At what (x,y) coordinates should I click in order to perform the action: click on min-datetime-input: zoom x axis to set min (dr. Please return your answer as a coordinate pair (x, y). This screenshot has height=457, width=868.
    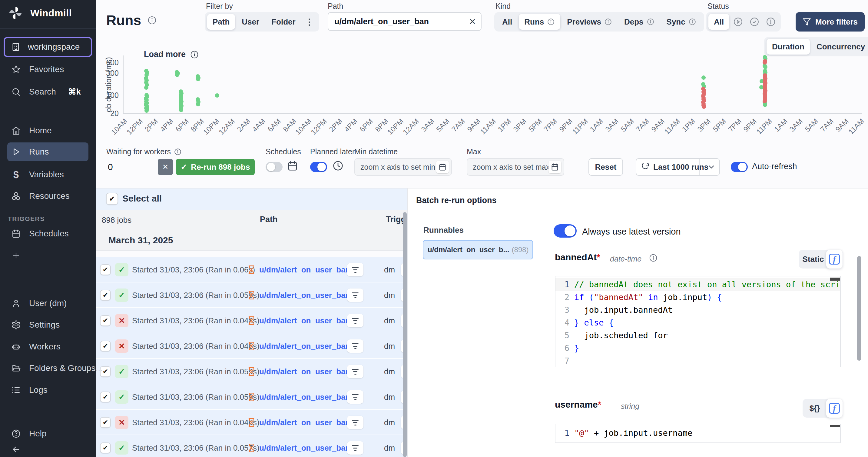
    Looking at the image, I should click on (403, 167).